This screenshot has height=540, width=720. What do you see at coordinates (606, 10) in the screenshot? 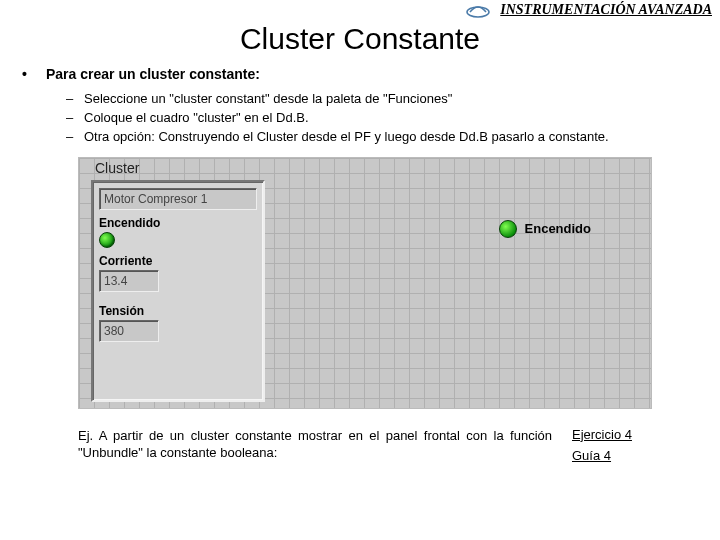
I see `brand-text: INSTRUMENTACIÓN AVANZADA` at bounding box center [606, 10].